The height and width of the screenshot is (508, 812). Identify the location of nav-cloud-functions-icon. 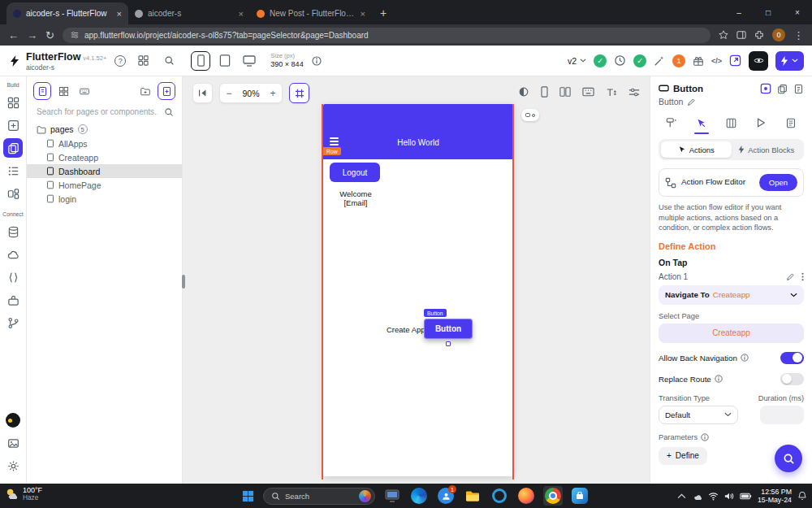
(13, 254).